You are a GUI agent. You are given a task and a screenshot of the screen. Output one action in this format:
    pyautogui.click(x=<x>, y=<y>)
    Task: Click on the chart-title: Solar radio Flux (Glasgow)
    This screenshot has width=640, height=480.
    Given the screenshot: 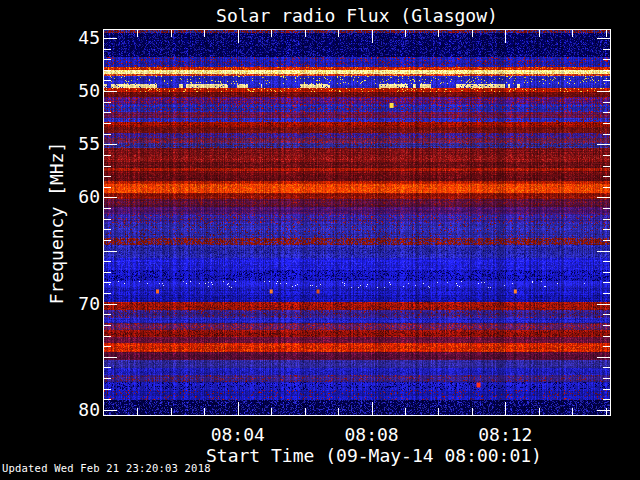 What is the action you would take?
    pyautogui.click(x=357, y=16)
    